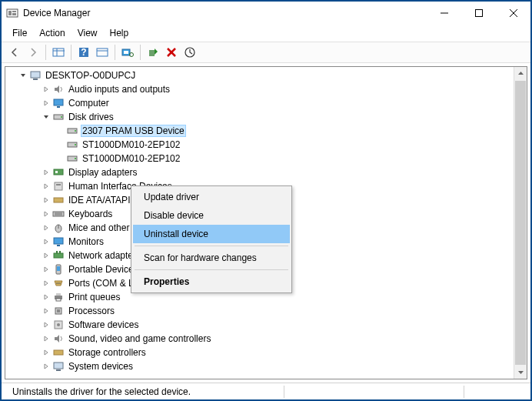  What do you see at coordinates (58, 103) in the screenshot?
I see `monitor-icon` at bounding box center [58, 103].